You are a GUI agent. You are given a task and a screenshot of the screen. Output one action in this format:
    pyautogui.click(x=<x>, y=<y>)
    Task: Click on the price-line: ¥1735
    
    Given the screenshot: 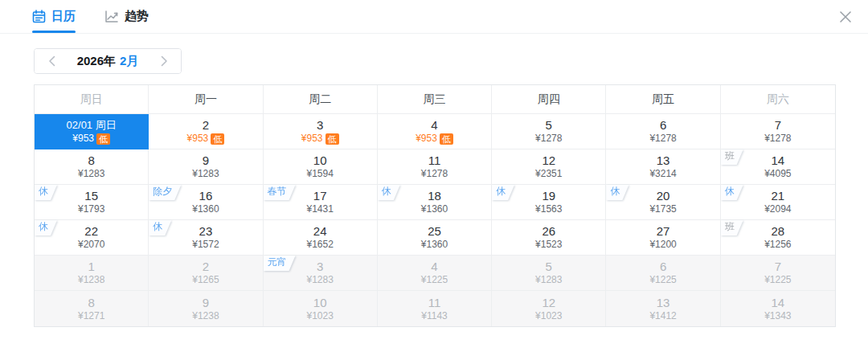 What is the action you would take?
    pyautogui.click(x=662, y=209)
    